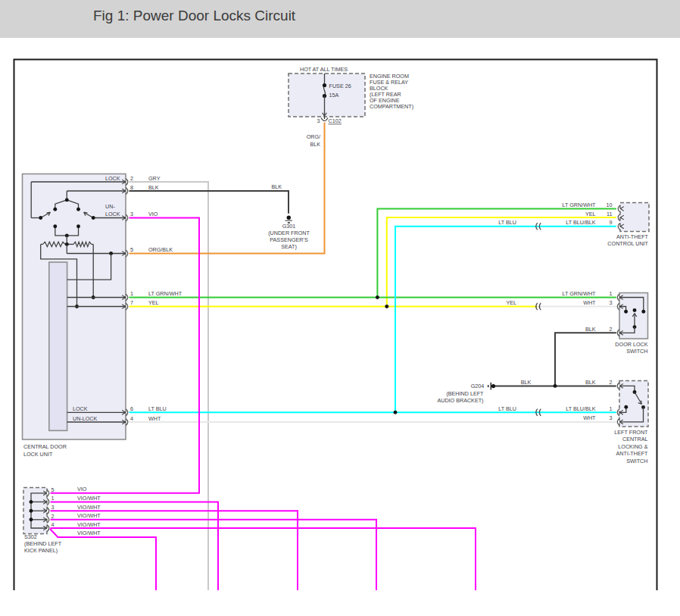 Image resolution: width=680 pixels, height=616 pixels. Describe the element at coordinates (132, 188) in the screenshot. I see `svg-text: 8` at that location.